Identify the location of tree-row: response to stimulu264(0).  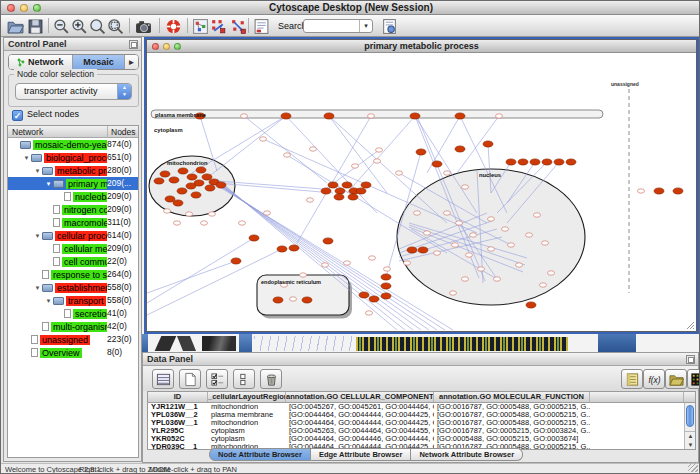
(73, 274).